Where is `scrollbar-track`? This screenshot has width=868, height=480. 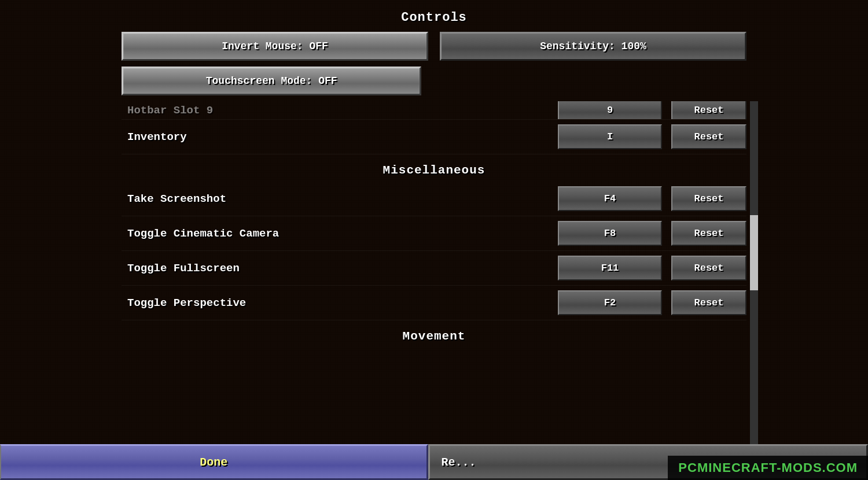
scrollbar-track is located at coordinates (754, 290).